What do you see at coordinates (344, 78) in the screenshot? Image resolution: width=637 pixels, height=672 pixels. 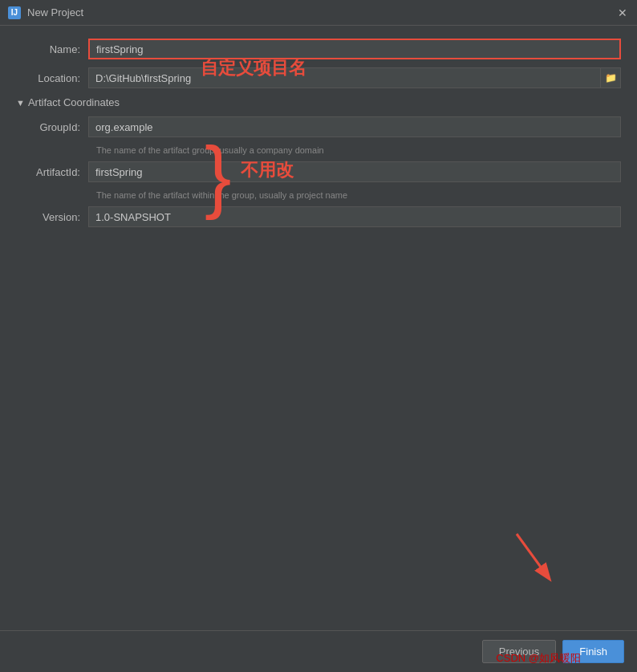 I see `location-input` at bounding box center [344, 78].